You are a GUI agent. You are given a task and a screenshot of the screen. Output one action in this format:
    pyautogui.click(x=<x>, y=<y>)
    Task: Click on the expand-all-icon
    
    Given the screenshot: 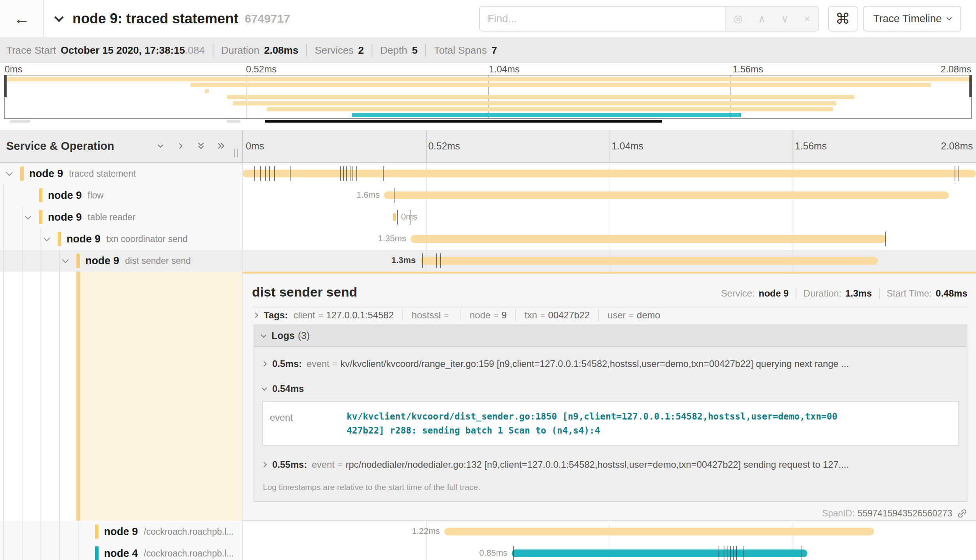 What is the action you would take?
    pyautogui.click(x=221, y=146)
    